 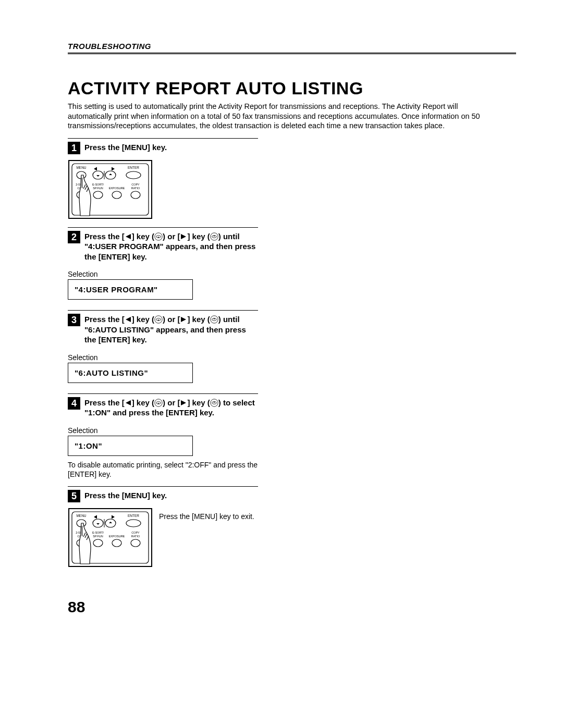 I want to click on section-header: TROUBLESHOOTING, so click(x=292, y=46).